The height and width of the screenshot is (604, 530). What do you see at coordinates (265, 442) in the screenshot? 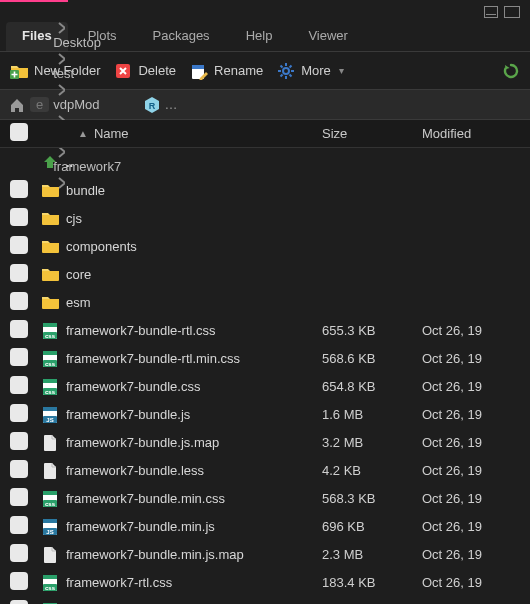
I see `file-row: framework7-bundle.js.map3.2 MBOct 26, 19` at bounding box center [265, 442].